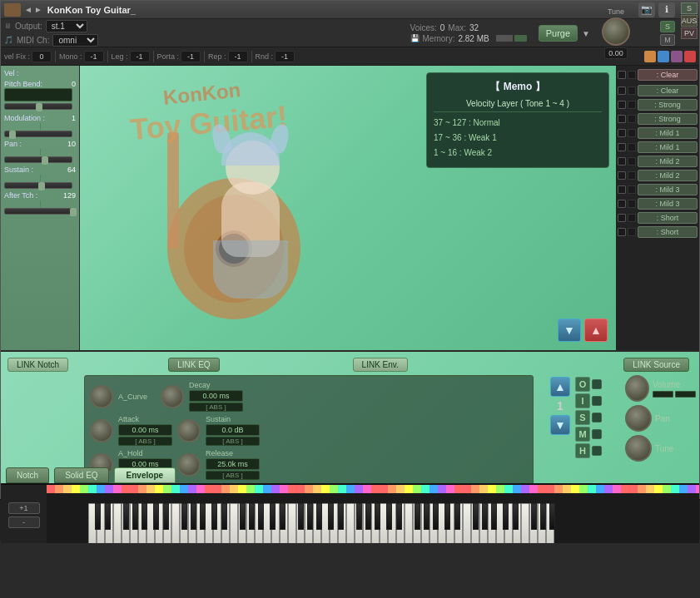 The height and width of the screenshot is (598, 700). I want to click on leg-input, so click(140, 57).